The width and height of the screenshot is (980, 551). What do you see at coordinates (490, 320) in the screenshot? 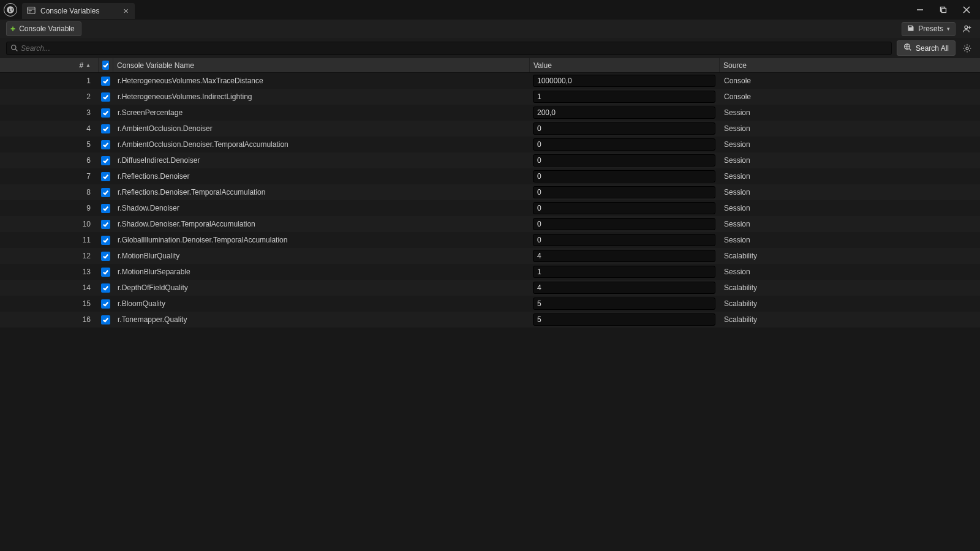
I see `table-row: 16r.Tonemapper.QualityScalability` at bounding box center [490, 320].